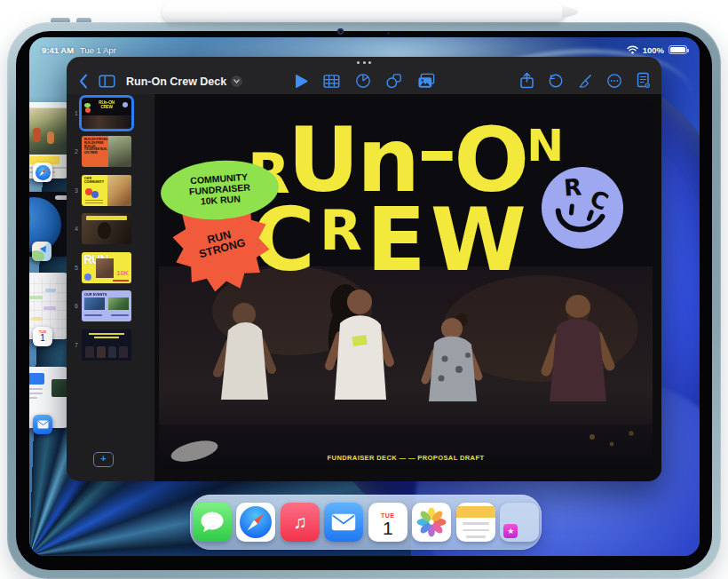  Describe the element at coordinates (75, 268) in the screenshot. I see `slide-number: 5` at that location.